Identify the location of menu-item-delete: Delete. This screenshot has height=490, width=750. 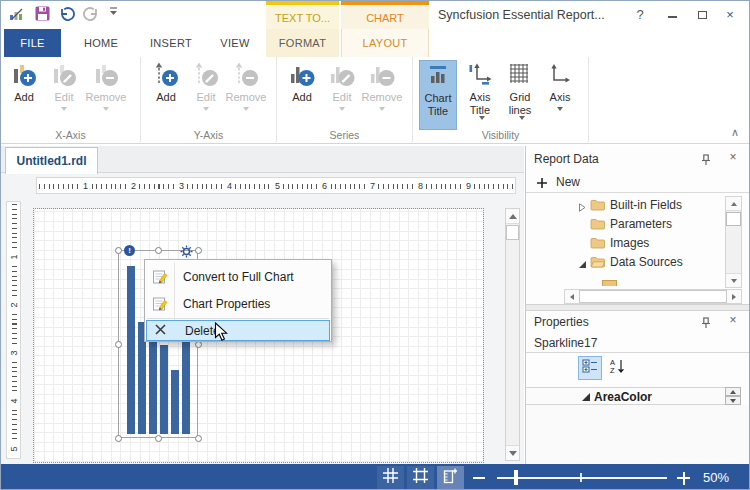
(238, 330).